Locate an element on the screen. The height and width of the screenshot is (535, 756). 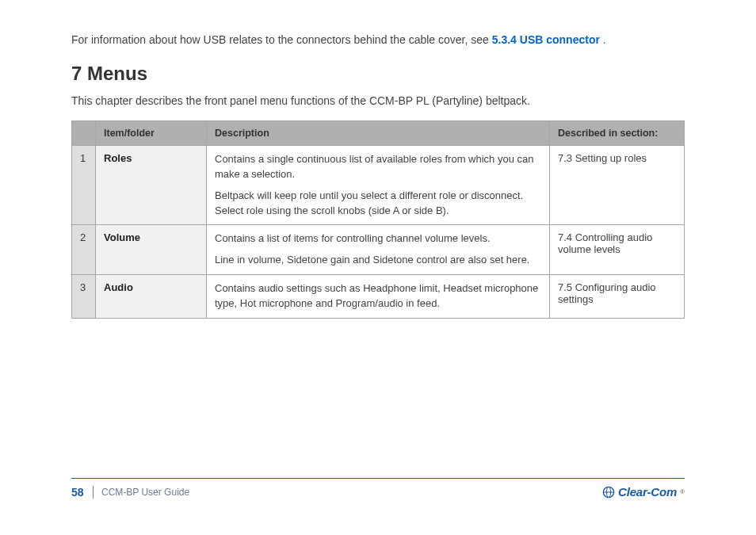
row-folder: Volume is located at coordinates (151, 250).